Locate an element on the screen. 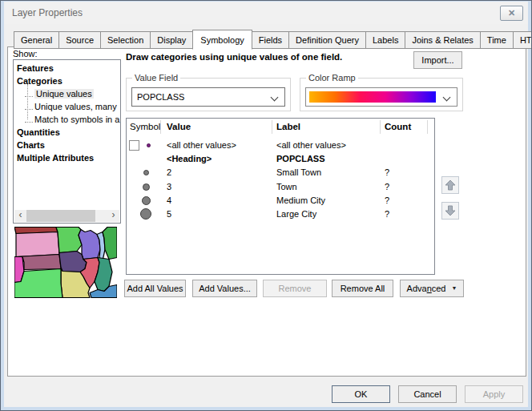 The image size is (532, 411). value-field-dropdown: POPCLASS is located at coordinates (208, 97).